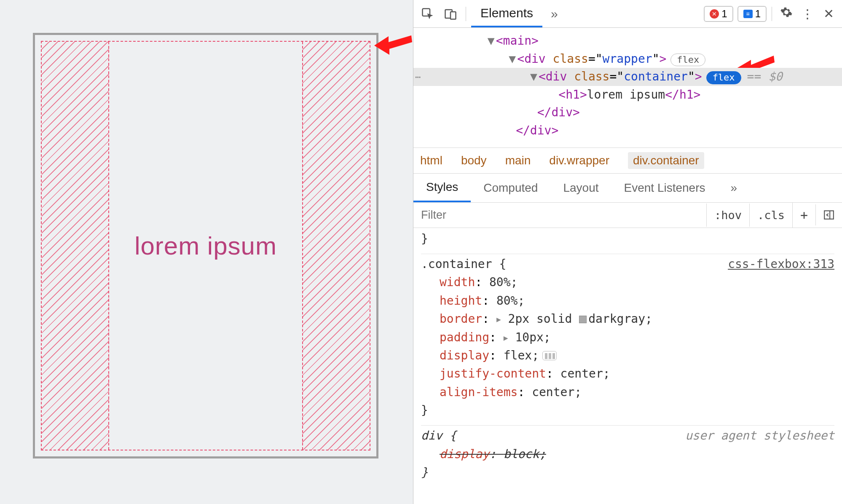 The height and width of the screenshot is (504, 842). What do you see at coordinates (474, 161) in the screenshot?
I see `crumb-body: body` at bounding box center [474, 161].